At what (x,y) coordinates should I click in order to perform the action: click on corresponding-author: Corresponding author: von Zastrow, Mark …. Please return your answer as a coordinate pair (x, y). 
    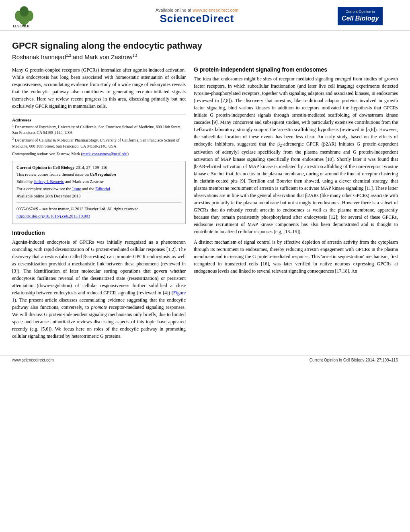
    Looking at the image, I should click on (99, 154).